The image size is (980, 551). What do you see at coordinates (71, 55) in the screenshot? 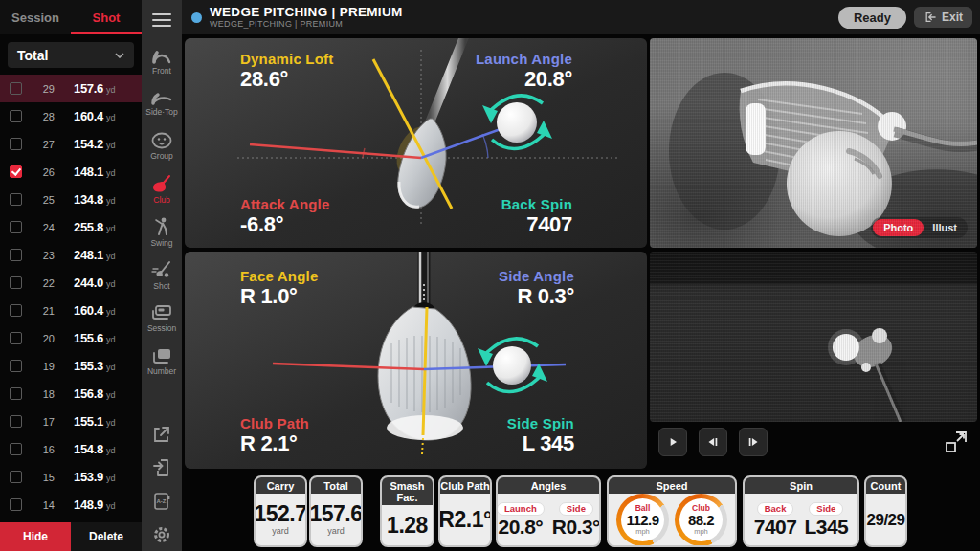
I see `total-filter-dropdown: Total` at bounding box center [71, 55].